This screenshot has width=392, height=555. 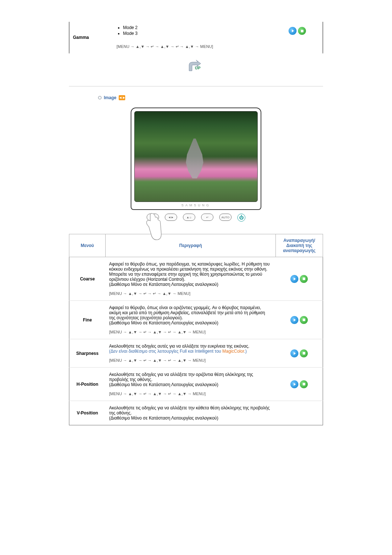 What do you see at coordinates (196, 165) in the screenshot?
I see `monitor-illustration: SAMSUNG ▭ ◄► ▲☼ ↵ AUTO ⏻` at bounding box center [196, 165].